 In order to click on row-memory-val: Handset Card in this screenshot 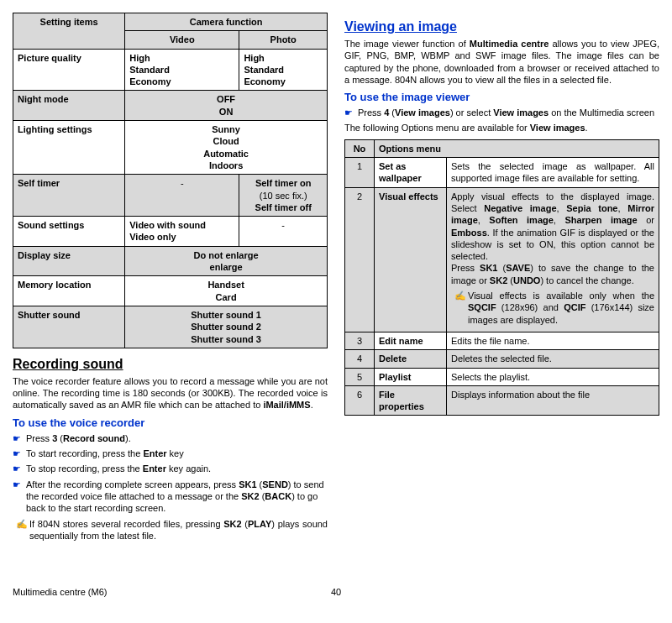, I will do `click(227, 291)`.